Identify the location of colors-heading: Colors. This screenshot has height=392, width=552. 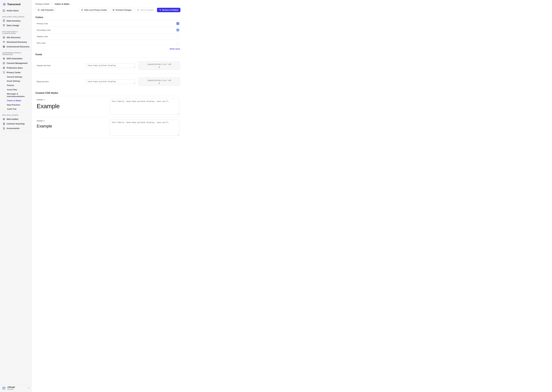
(108, 17).